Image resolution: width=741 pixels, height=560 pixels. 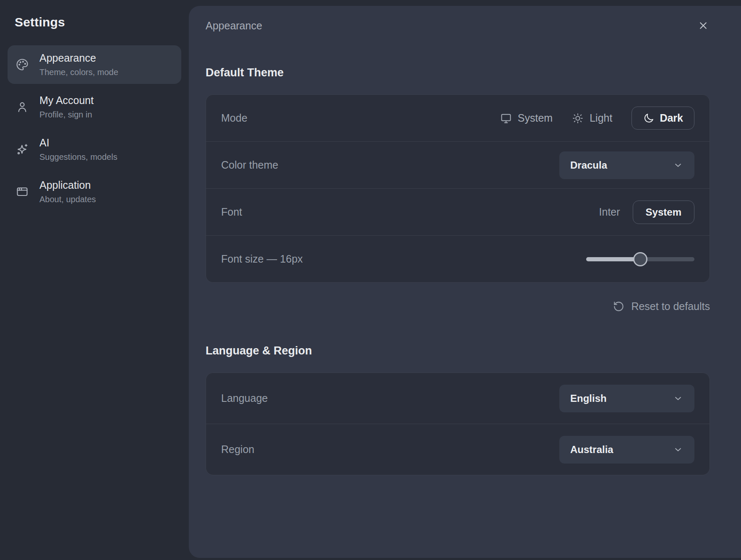 I want to click on language-label: Language, so click(x=244, y=399).